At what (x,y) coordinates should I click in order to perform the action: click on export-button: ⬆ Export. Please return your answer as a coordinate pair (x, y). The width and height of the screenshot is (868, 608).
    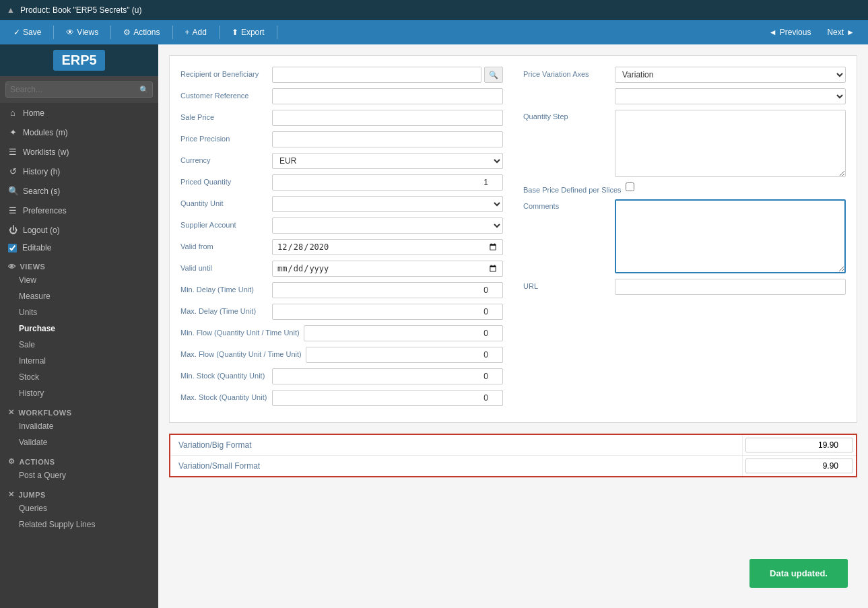
    Looking at the image, I should click on (248, 32).